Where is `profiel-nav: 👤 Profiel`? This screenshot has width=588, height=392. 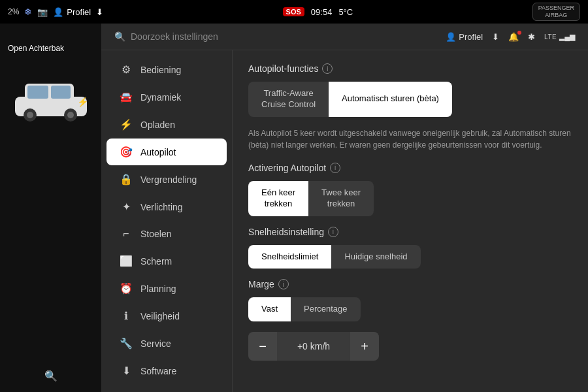
profiel-nav: 👤 Profiel is located at coordinates (464, 37).